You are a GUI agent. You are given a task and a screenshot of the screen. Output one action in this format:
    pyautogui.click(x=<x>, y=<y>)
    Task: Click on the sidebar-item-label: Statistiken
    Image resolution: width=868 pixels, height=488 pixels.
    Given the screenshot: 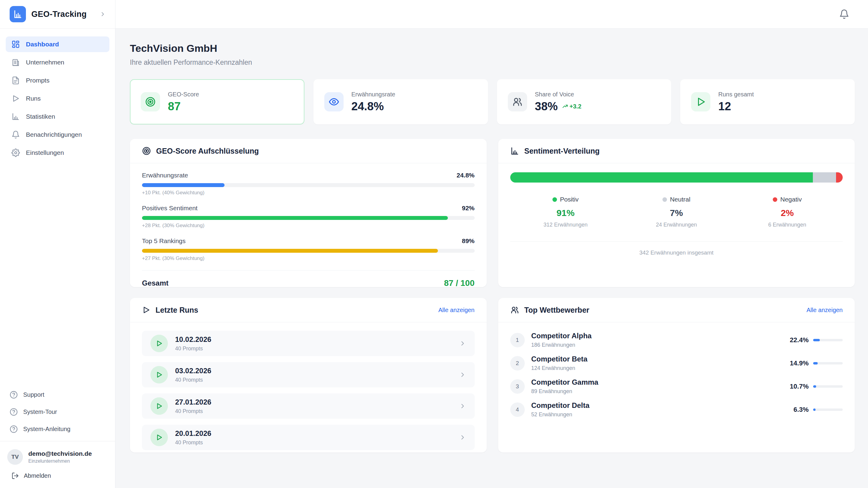 What is the action you would take?
    pyautogui.click(x=40, y=117)
    